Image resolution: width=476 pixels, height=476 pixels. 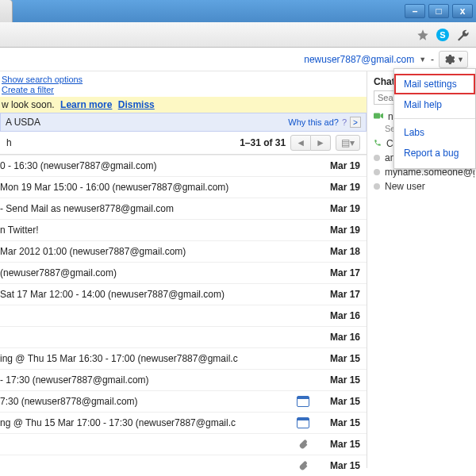 What do you see at coordinates (145, 166) in the screenshot?
I see `mail-subject: 0 - 16:30 (newuser7887@gmail.com)` at bounding box center [145, 166].